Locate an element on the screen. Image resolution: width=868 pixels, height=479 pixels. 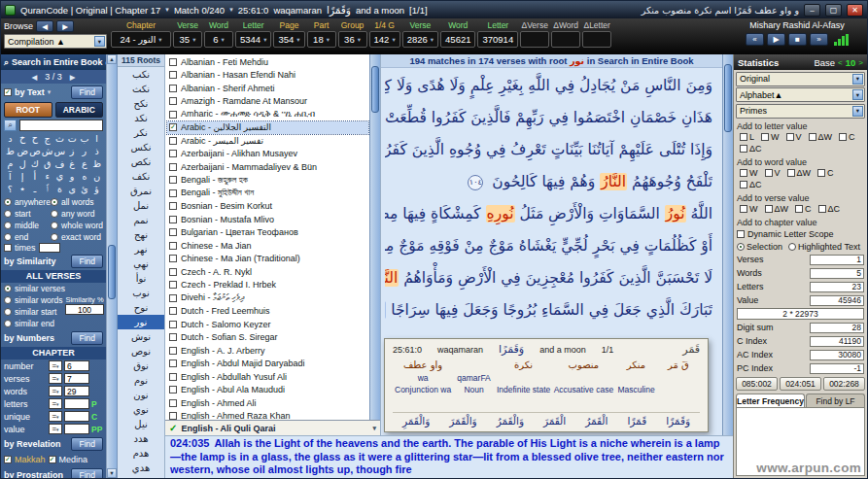
translation-item: English - Abul Ala Maududi is located at coordinates (268, 391).